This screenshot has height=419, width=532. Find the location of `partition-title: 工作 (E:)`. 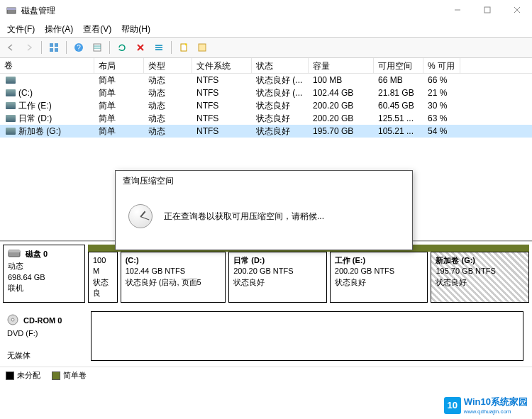

partition-title: 工作 (E:) is located at coordinates (379, 261).